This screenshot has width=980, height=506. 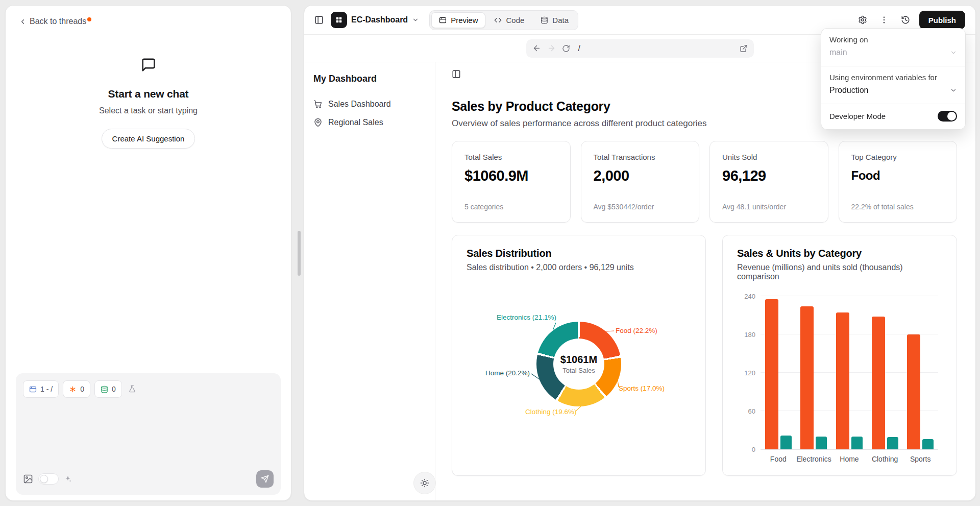 What do you see at coordinates (443, 20) in the screenshot?
I see `app-window-icon` at bounding box center [443, 20].